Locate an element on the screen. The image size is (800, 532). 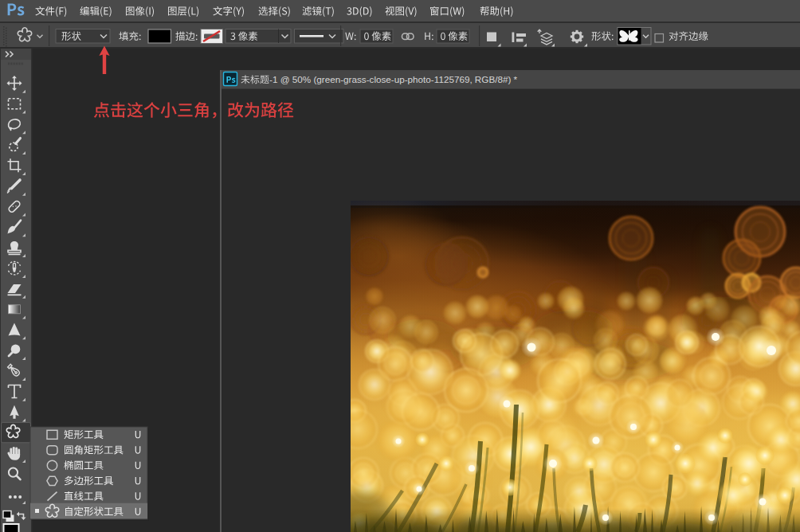
svg-text:-1 @ 50% (green-grass-close-up: -1 @ 50% (green-grass-close-up-photo-112… is located at coordinates (394, 80).